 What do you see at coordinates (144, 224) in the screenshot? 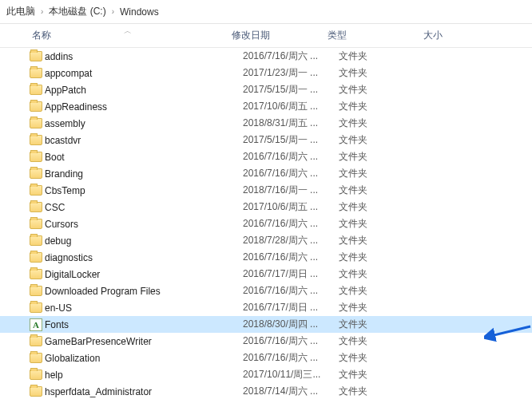
I see `file-name: Cursors` at bounding box center [144, 224].